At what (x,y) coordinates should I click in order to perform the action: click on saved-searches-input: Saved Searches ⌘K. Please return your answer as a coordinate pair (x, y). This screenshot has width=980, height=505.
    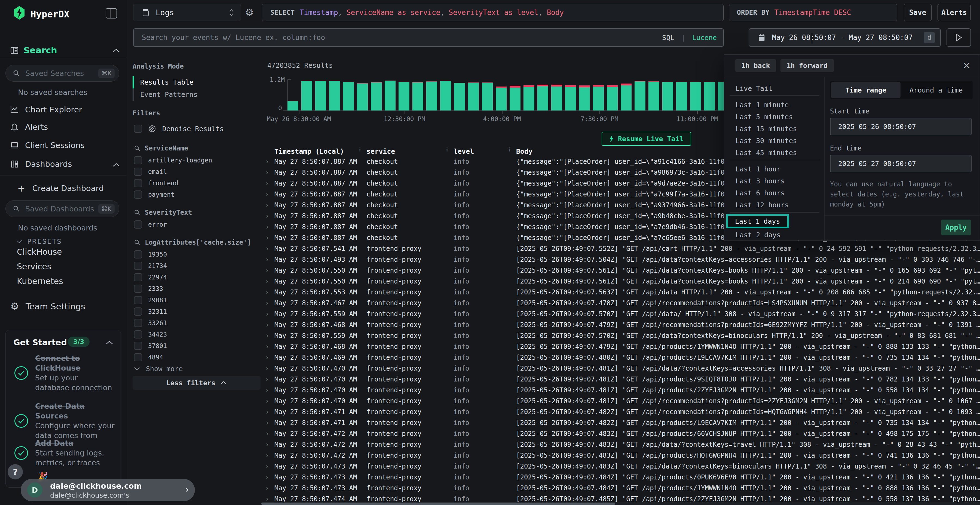
    Looking at the image, I should click on (62, 73).